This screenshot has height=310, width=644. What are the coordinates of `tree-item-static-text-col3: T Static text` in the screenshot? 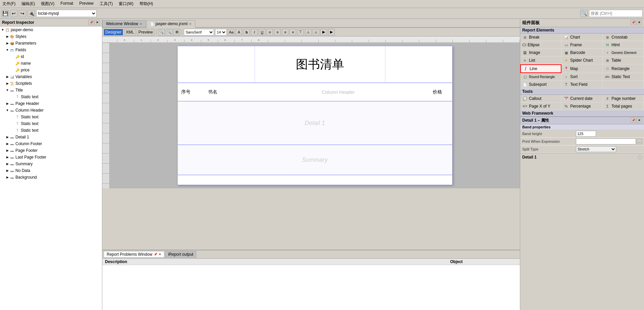 It's located at (51, 130).